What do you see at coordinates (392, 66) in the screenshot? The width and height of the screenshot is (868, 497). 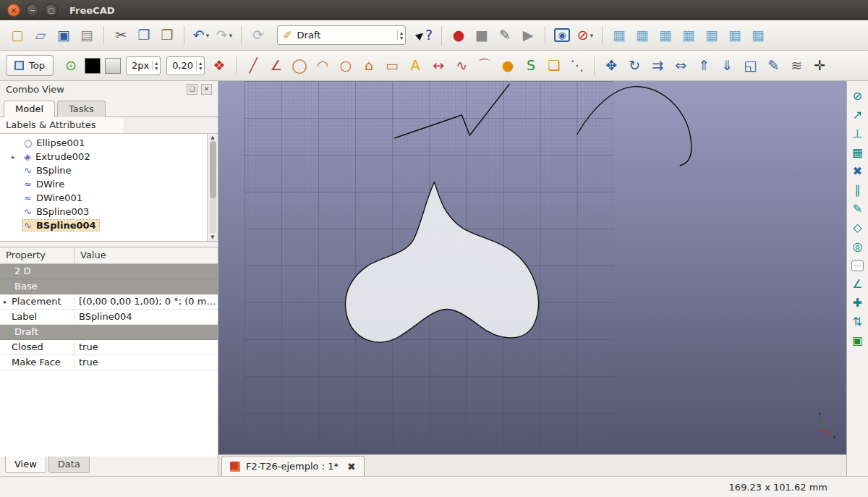 I see `draft-rectangle-icon: ▭` at bounding box center [392, 66].